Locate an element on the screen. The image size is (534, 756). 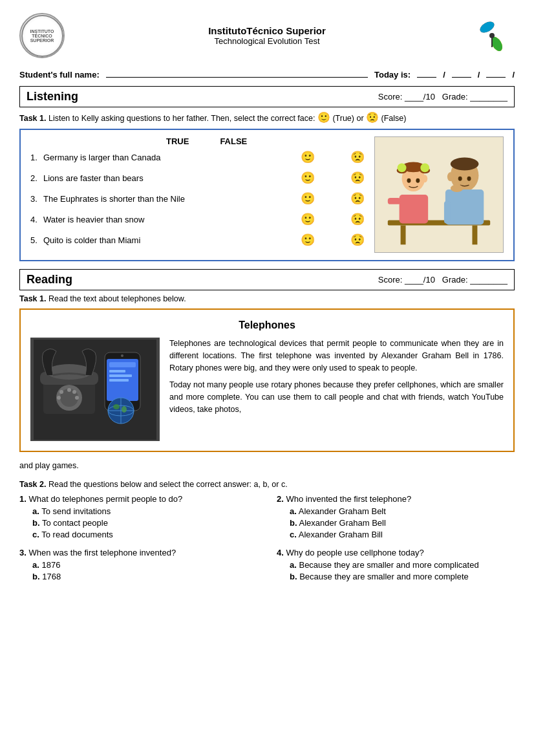
pinwheel-icon is located at coordinates (492, 36).